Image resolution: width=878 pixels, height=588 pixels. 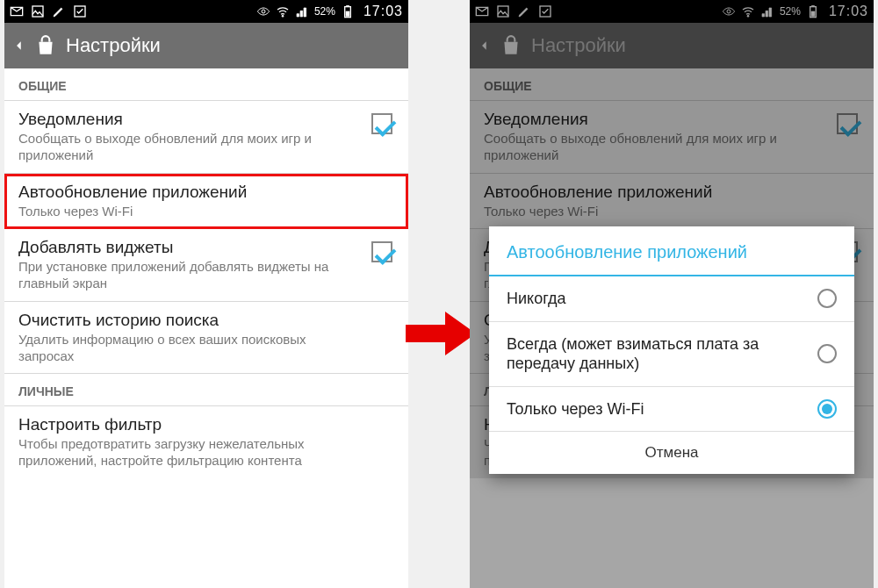 What do you see at coordinates (206, 339) in the screenshot?
I see `item-clear-search: Очистить историю поиска Удалить информац…` at bounding box center [206, 339].